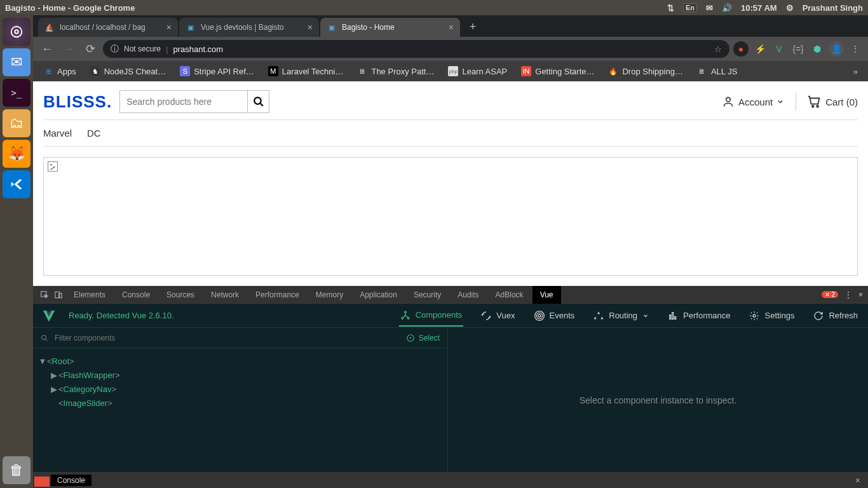  I want to click on medium-icon: M, so click(273, 71).